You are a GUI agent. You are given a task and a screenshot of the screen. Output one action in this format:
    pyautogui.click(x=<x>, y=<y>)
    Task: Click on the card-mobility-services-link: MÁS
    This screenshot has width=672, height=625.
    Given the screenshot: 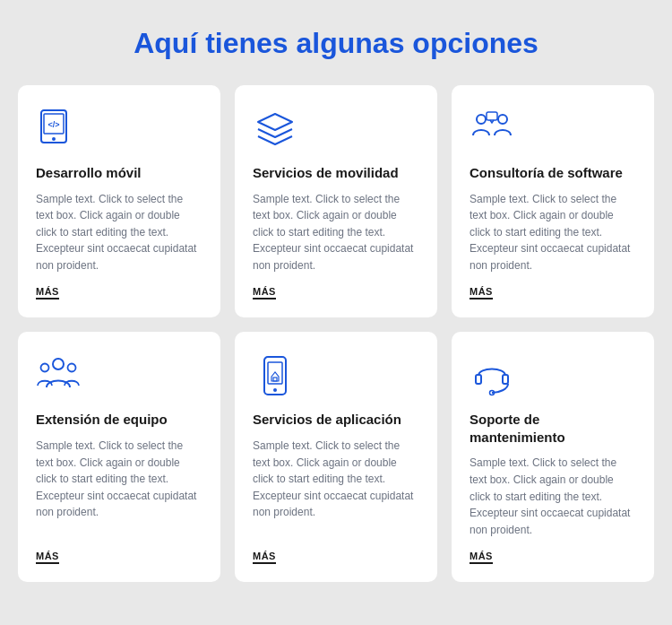 What is the action you would take?
    pyautogui.click(x=264, y=292)
    